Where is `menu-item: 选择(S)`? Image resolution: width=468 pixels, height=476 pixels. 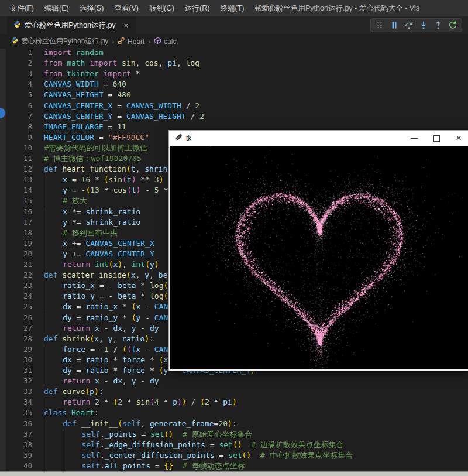
menu-item: 选择(S) is located at coordinates (92, 8).